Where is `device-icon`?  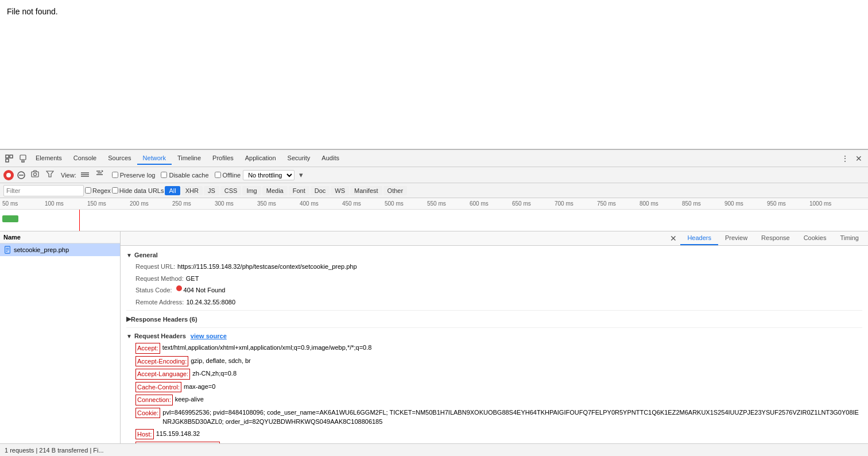 device-icon is located at coordinates (23, 159).